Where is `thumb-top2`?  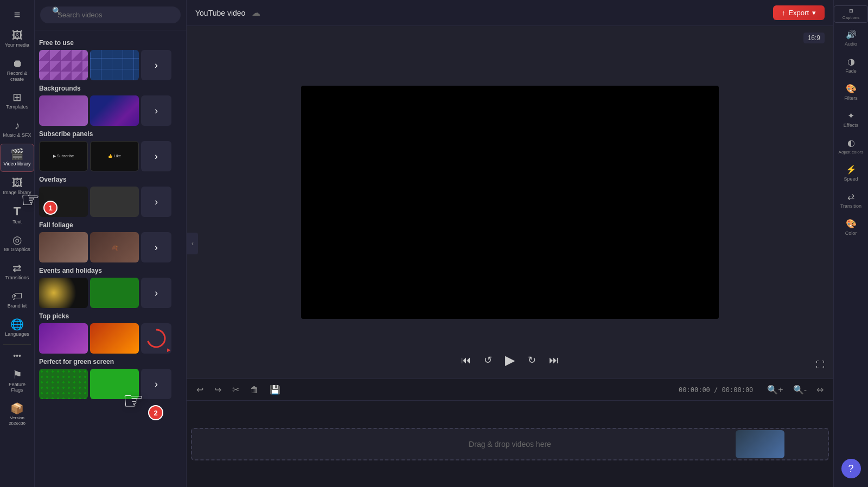
thumb-top2 is located at coordinates (114, 338).